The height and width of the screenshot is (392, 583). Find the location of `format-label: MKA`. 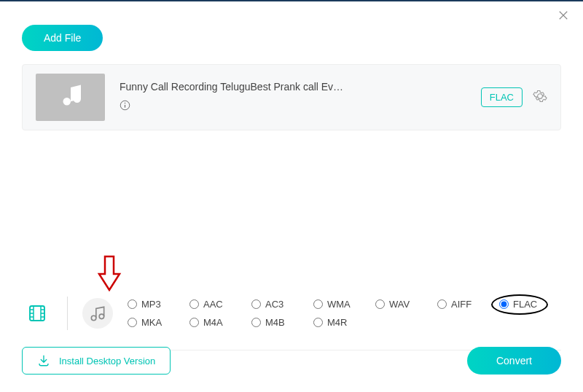

format-label: MKA is located at coordinates (152, 322).